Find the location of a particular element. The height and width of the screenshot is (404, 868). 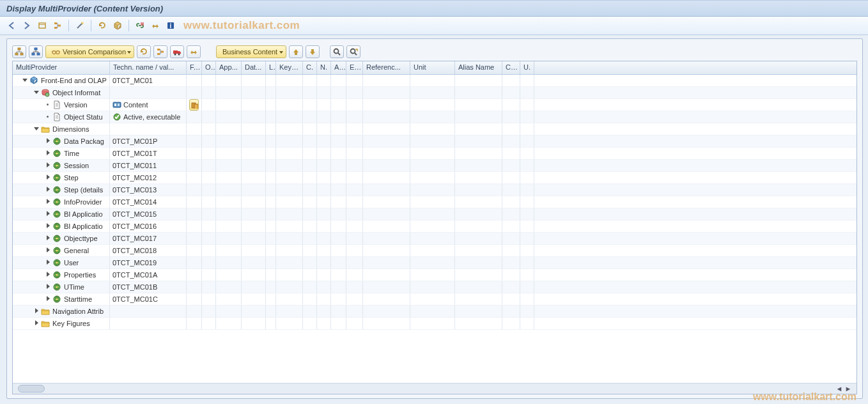

column-header-ref: Referenc... is located at coordinates (387, 68).